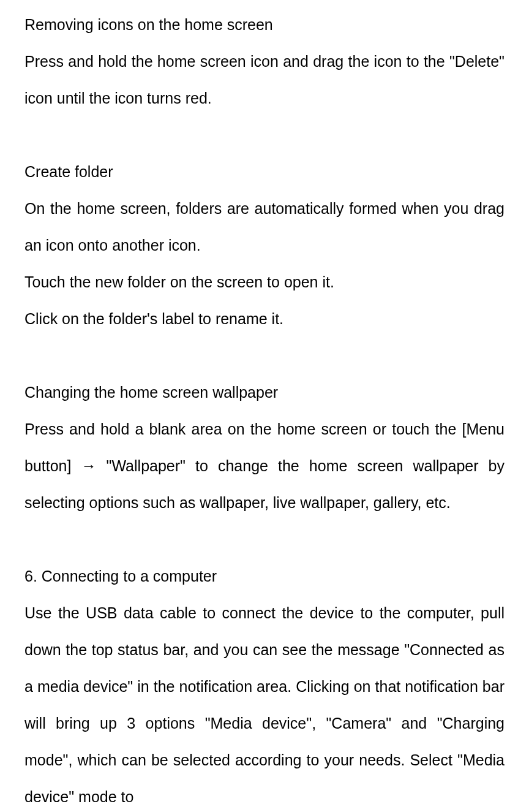 This screenshot has width=529, height=812. What do you see at coordinates (264, 80) in the screenshot?
I see `paragraph-removing-icons: Press and hold the home screen icon and …` at bounding box center [264, 80].